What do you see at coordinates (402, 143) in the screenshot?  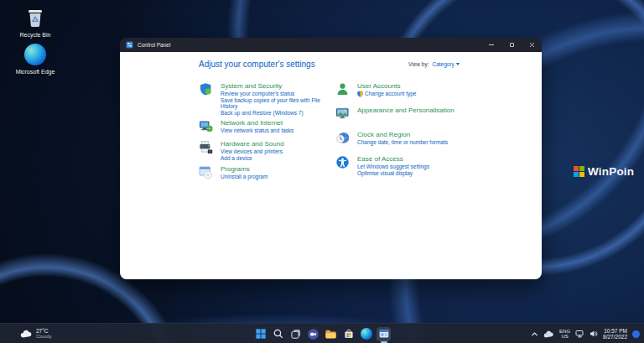 I see `category-link: Change date, time or number formats` at bounding box center [402, 143].